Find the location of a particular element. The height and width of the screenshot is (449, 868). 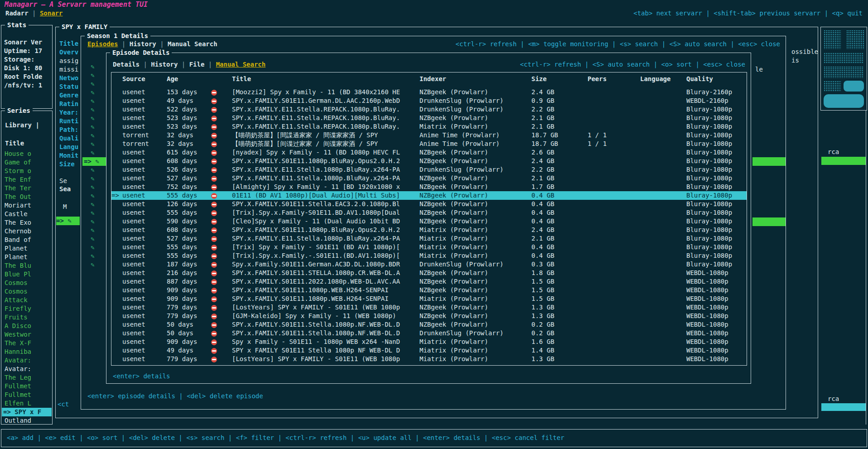

result-title: SPY.x.FAMILY.E11.Stella.1080p.BluRay.x26… is located at coordinates (326, 179).